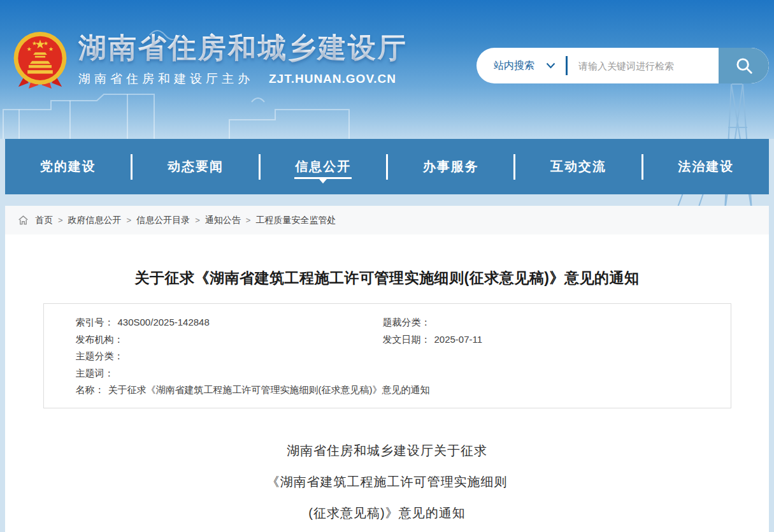 Image resolution: width=774 pixels, height=532 pixels. I want to click on meta-label: 题裁分类：, so click(406, 322).